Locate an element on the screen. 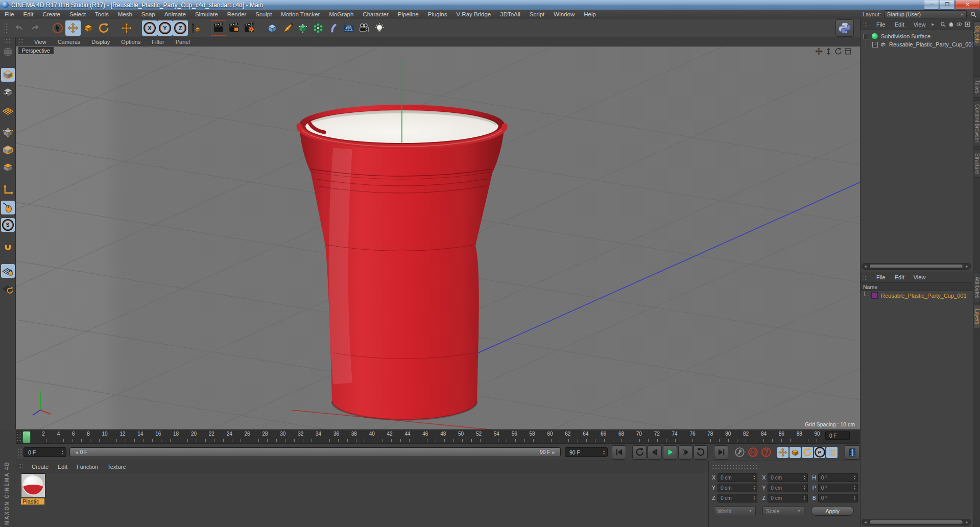 The height and width of the screenshot is (527, 980). open-timeline-button is located at coordinates (852, 452).